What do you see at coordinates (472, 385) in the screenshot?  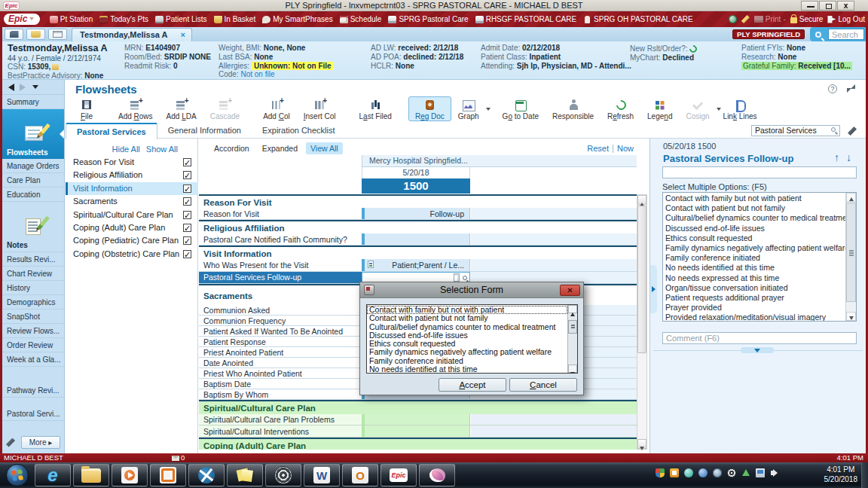 I see `accept-button: Accept` at bounding box center [472, 385].